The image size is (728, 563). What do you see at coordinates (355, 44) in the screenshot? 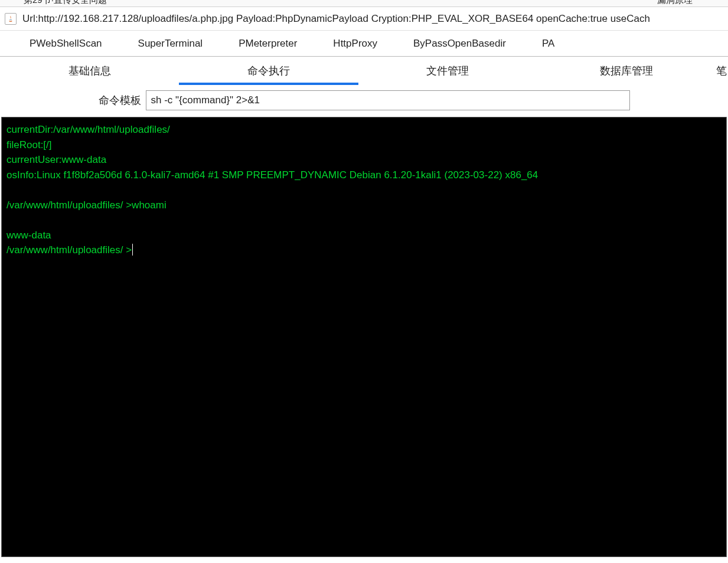
I see `tab-label: HttpProxy` at bounding box center [355, 44].